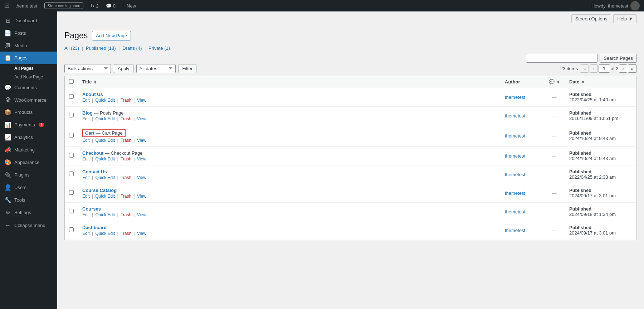  I want to click on bulk-actions-select: Bulk actions Edit Move to Trash, so click(88, 69).